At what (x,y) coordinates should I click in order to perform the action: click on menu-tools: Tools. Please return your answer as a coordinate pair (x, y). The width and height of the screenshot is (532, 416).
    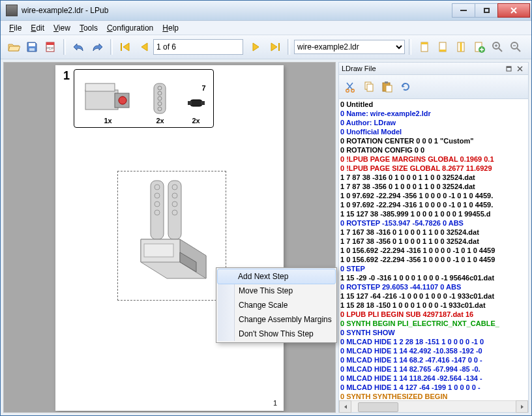
    Looking at the image, I should click on (89, 28).